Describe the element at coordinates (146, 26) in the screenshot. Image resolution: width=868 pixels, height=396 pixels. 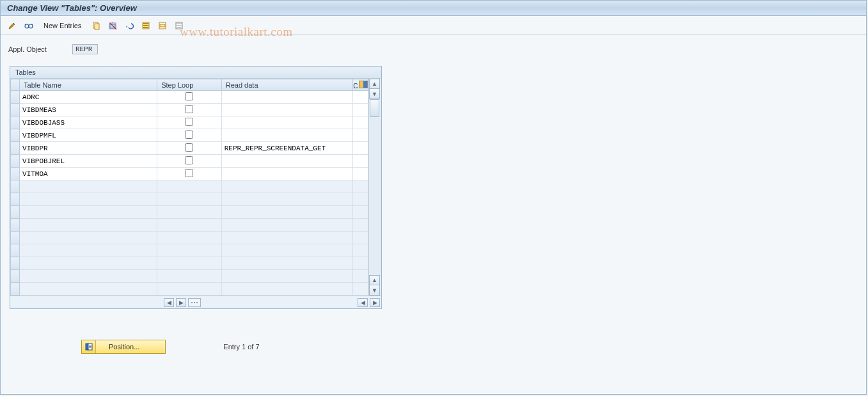
I see `select-all-button` at that location.